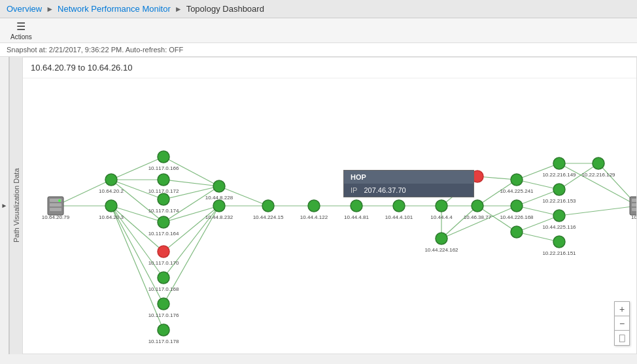 This screenshot has width=637, height=364. What do you see at coordinates (409, 184) in the screenshot?
I see `hop-tooltip: HOP IP 207.46.37.70` at bounding box center [409, 184].